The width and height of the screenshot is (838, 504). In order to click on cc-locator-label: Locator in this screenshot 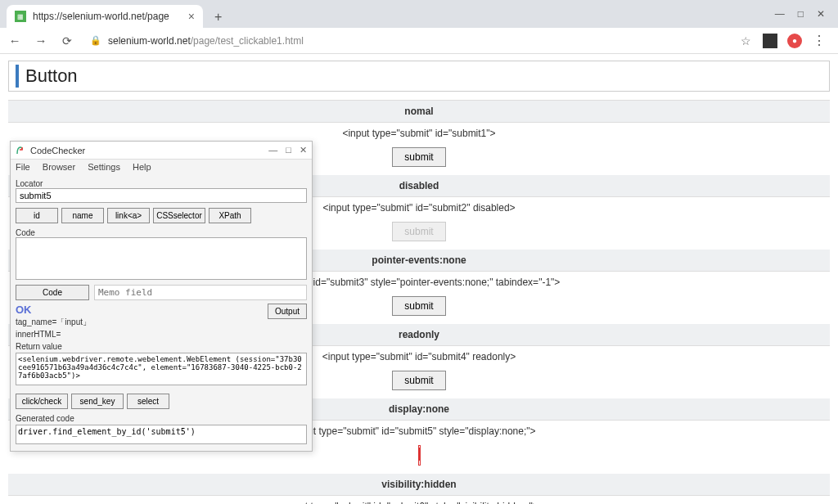, I will do `click(161, 183)`.